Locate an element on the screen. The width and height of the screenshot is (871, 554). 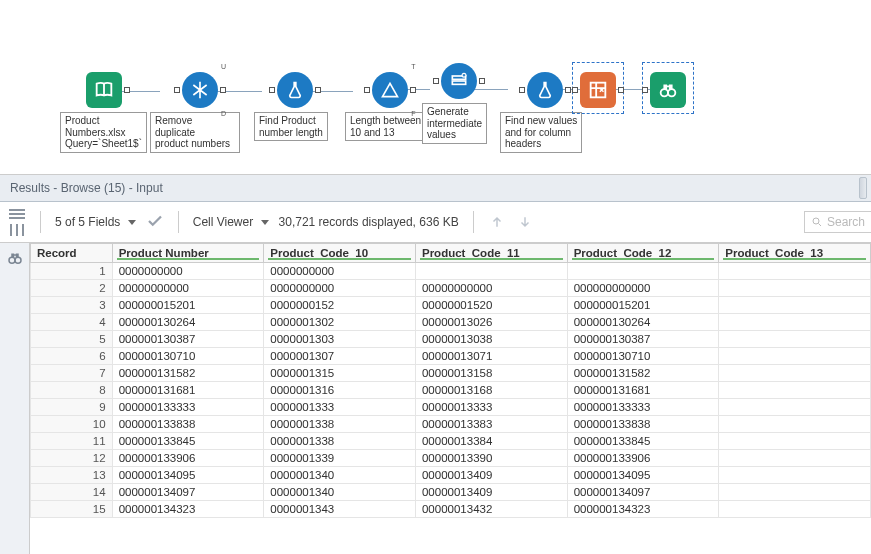
table-row: 3000000015201000000015200000001520000000… is located at coordinates (451, 306).